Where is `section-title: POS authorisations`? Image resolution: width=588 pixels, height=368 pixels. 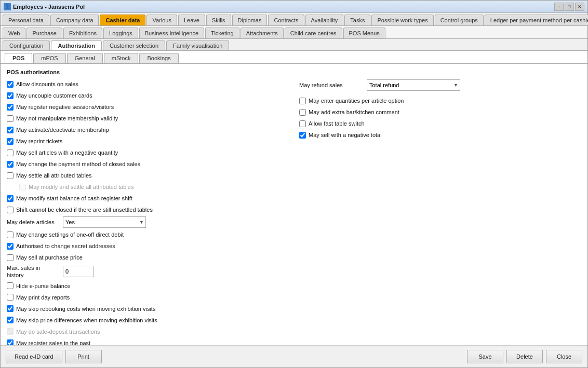 section-title: POS authorisations is located at coordinates (294, 72).